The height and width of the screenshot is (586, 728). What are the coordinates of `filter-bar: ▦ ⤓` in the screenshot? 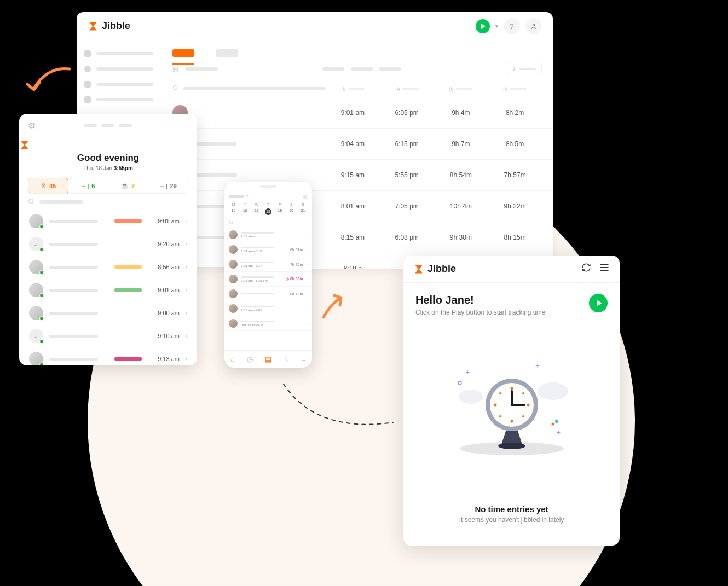 It's located at (357, 69).